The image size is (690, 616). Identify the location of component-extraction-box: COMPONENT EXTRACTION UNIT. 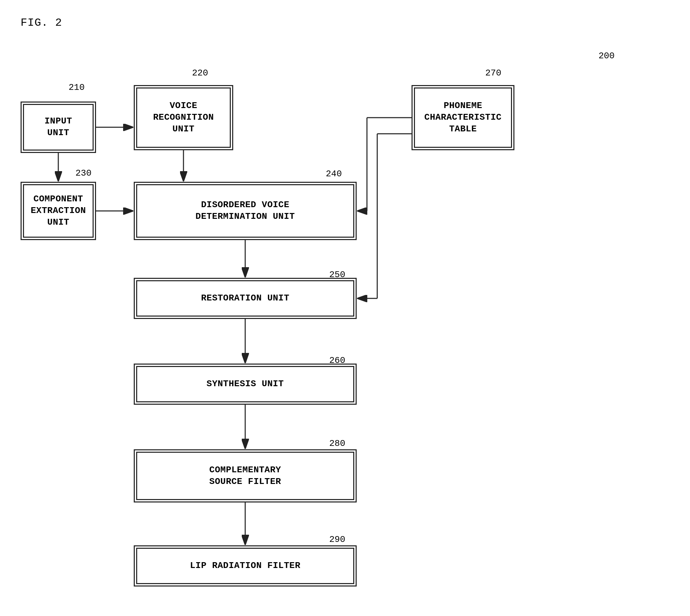
(58, 211).